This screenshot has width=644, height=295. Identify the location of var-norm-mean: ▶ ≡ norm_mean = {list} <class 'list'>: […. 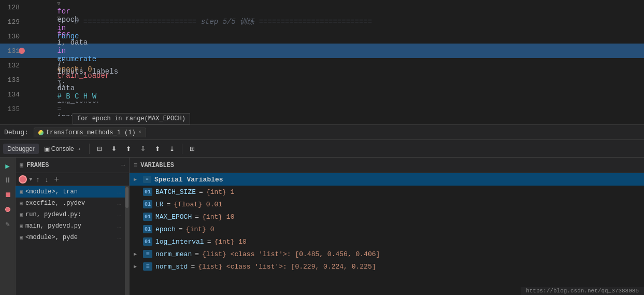
(387, 254).